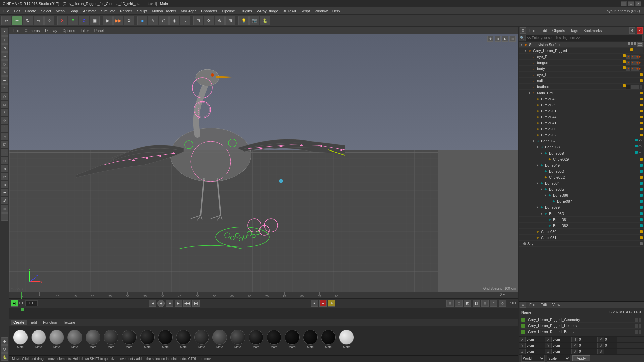  Describe the element at coordinates (532, 31) in the screenshot. I see `obj-tab-file: File` at that location.